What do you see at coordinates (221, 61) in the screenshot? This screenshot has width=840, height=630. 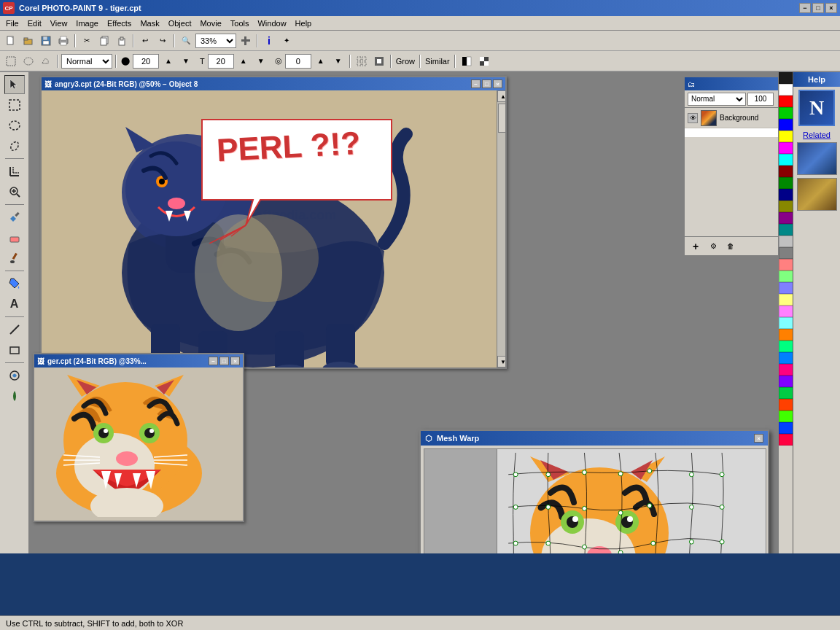 I see `value2-input` at bounding box center [221, 61].